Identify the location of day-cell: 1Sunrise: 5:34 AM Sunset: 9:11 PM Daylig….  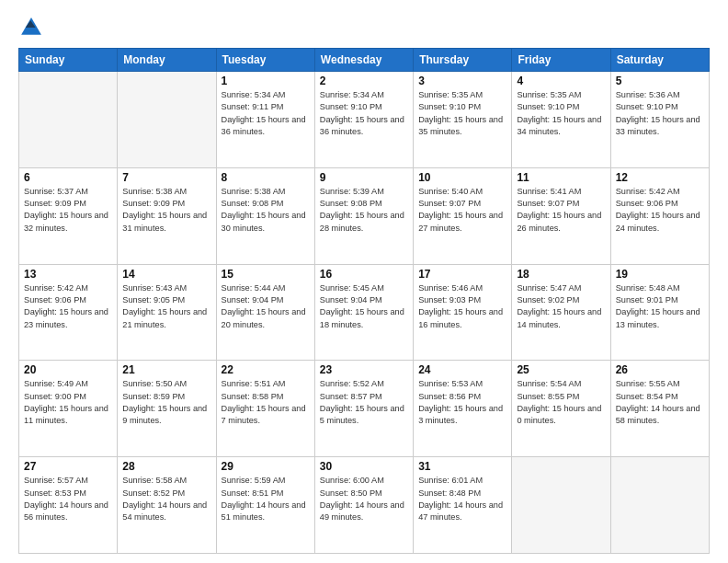
(265, 120).